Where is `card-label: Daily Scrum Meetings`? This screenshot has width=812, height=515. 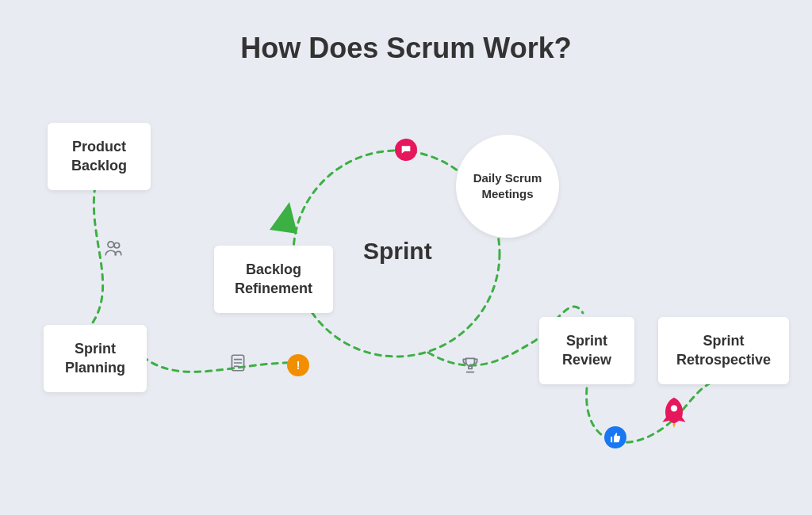
card-label: Daily Scrum Meetings is located at coordinates (508, 187).